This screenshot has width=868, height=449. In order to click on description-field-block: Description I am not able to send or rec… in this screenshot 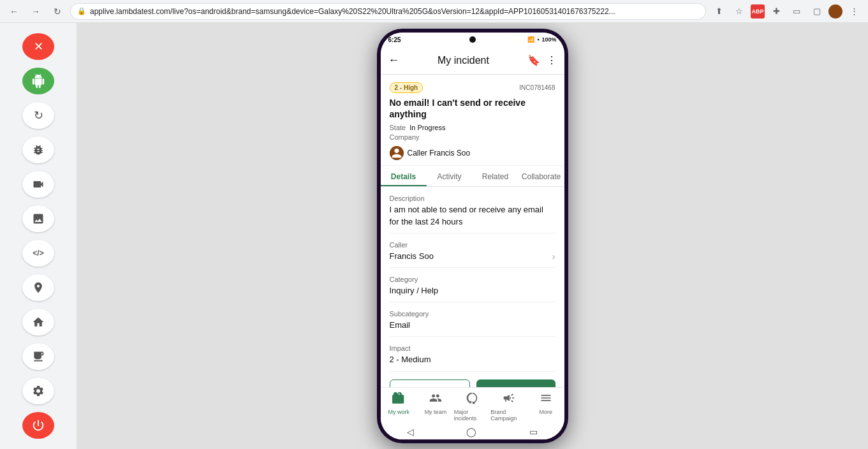, I will do `click(473, 210)`.